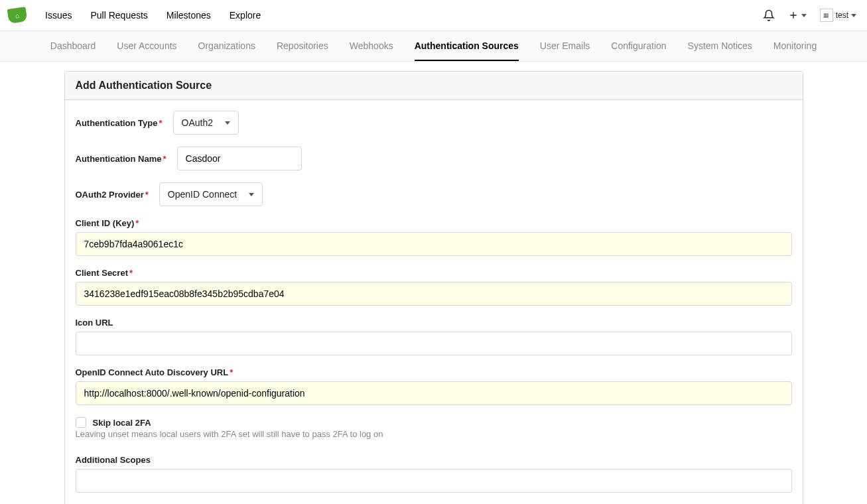 Image resolution: width=867 pixels, height=504 pixels. What do you see at coordinates (565, 46) in the screenshot?
I see `subnav-user-emails: User Emails` at bounding box center [565, 46].